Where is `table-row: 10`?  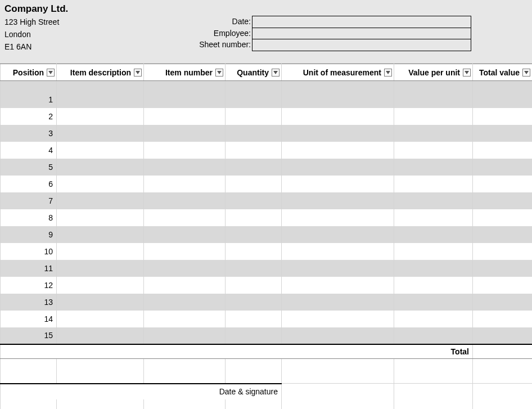
table-row: 10 is located at coordinates (267, 251).